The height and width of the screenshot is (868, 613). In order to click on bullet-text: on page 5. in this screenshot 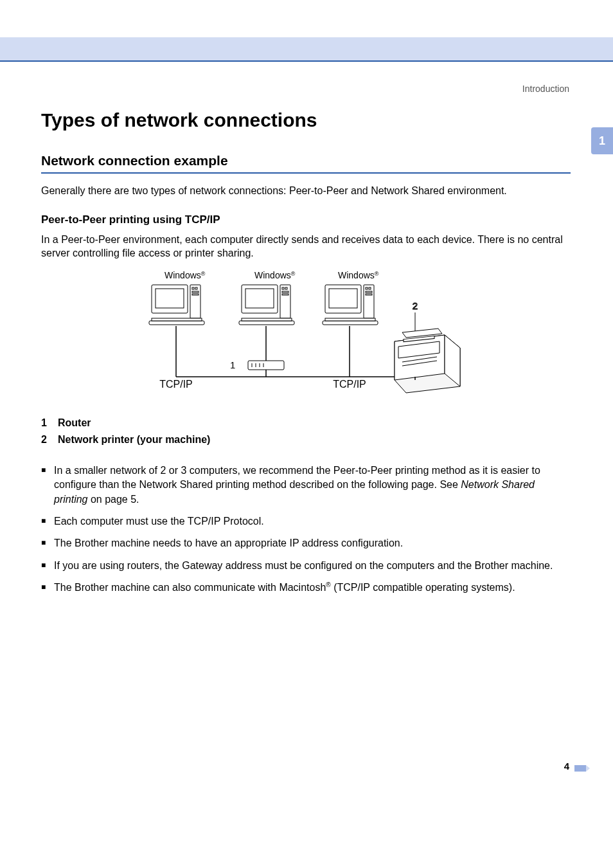, I will do `click(113, 499)`.